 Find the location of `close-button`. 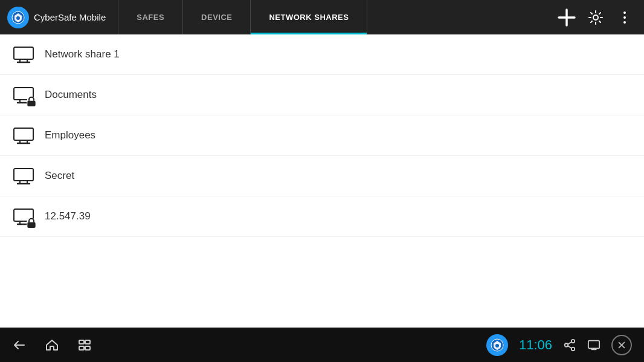

close-button is located at coordinates (622, 345).